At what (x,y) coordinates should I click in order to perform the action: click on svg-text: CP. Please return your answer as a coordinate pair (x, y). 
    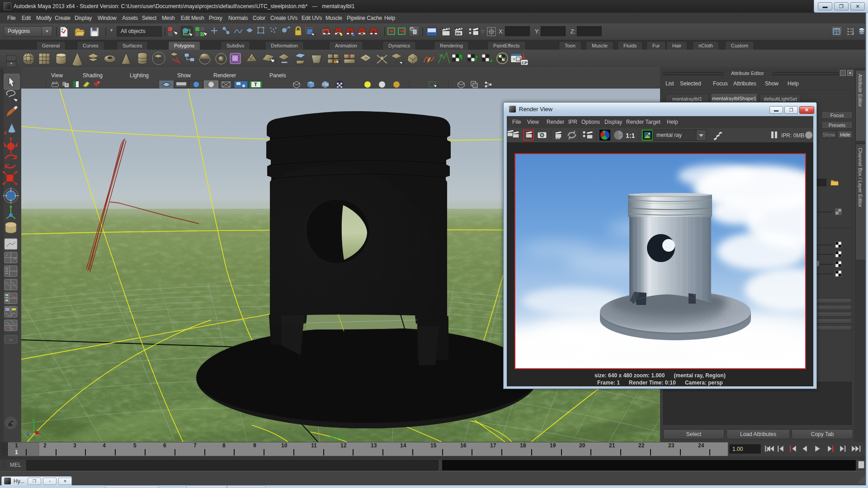
    Looking at the image, I should click on (524, 63).